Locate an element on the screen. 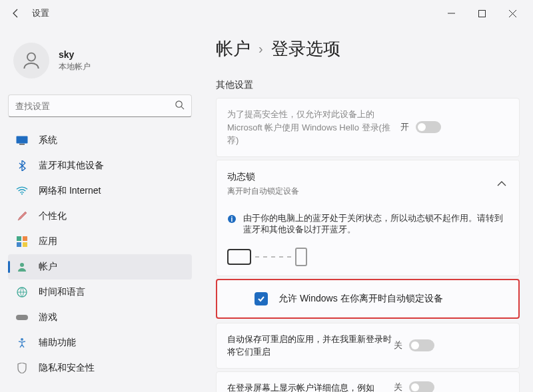  hello-card: 为了提高安全性，仅允许对此设备上的 Microsoft 帐户使用 Windows… is located at coordinates (368, 128).